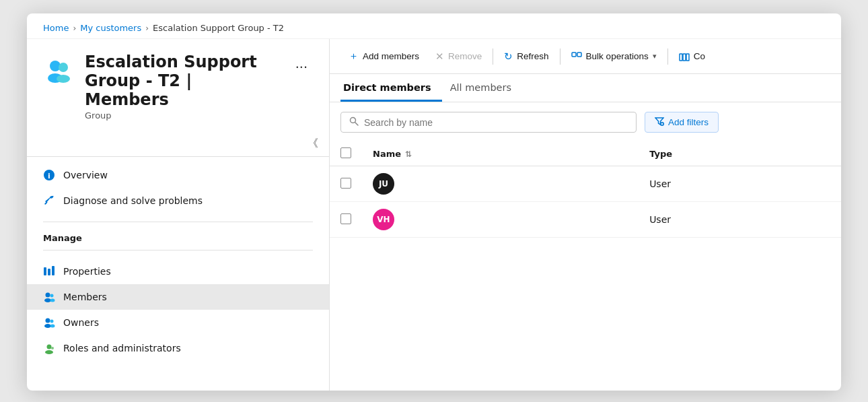  Describe the element at coordinates (659, 123) in the screenshot. I see `filter-icon` at that location.